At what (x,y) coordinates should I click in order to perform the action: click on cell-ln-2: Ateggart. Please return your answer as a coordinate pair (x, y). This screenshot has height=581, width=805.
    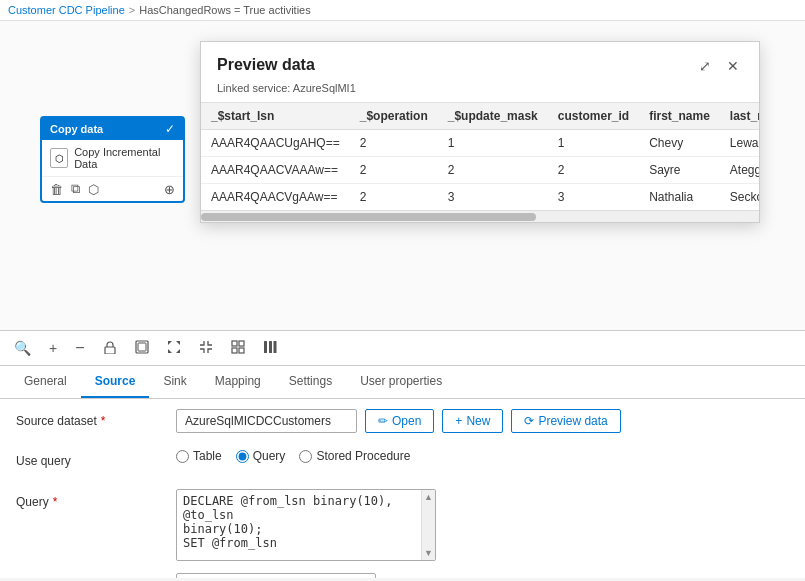
    Looking at the image, I should click on (740, 170).